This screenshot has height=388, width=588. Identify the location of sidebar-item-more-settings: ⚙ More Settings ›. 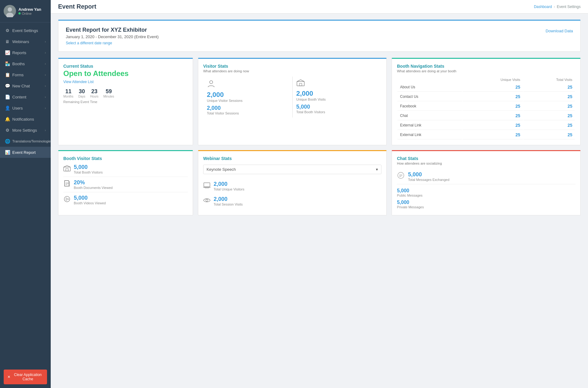
(25, 130).